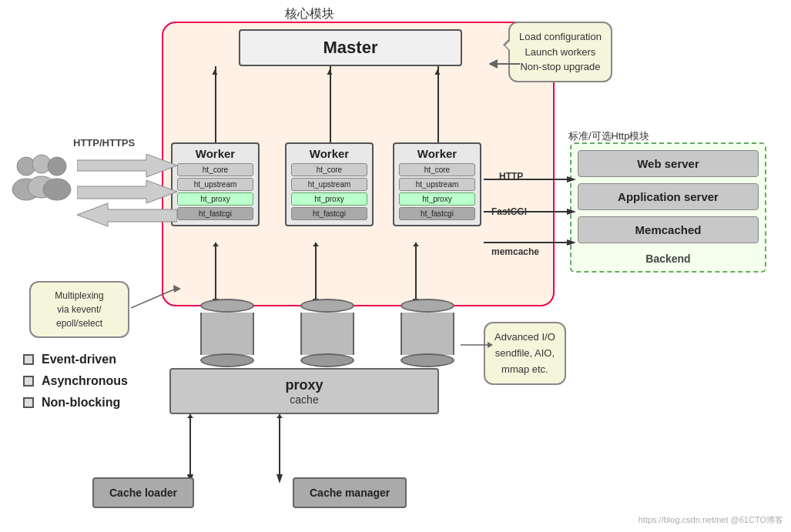 This screenshot has height=532, width=791. Describe the element at coordinates (127, 192) in the screenshot. I see `traffic-arrows` at that location.